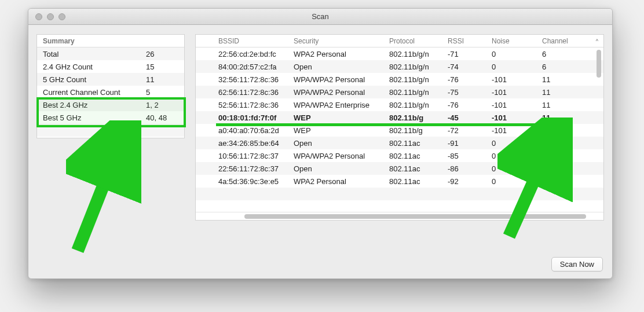  What do you see at coordinates (111, 86) in the screenshot?
I see `summary-panel: Summary Total262.4 GHz Count155 GHz Coun…` at bounding box center [111, 86].